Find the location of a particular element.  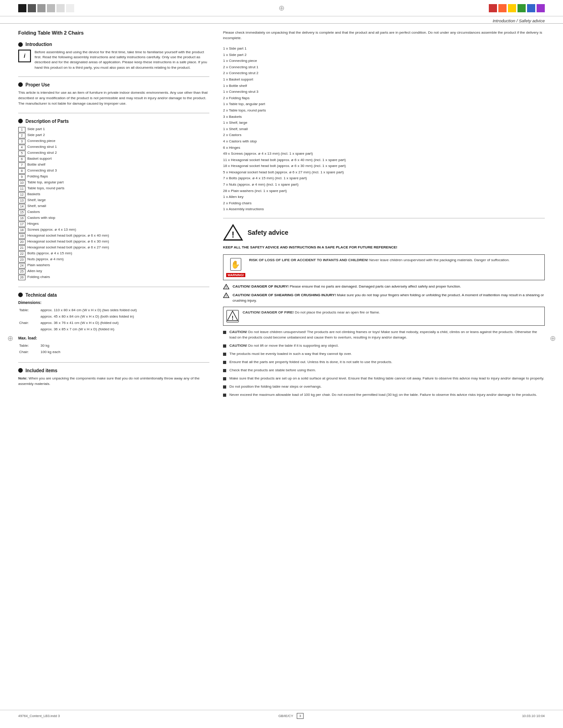

table-row-dim1: Table: approx. 110 x 80 x 84 cm (W x H x… is located at coordinates (114, 310).